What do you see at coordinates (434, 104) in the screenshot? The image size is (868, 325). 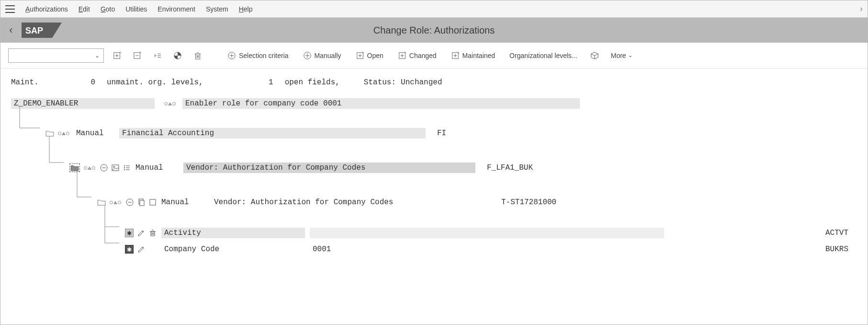 I see `tree-root-row: Z_DEMO_ENABLER Enabler role for company …` at bounding box center [434, 104].